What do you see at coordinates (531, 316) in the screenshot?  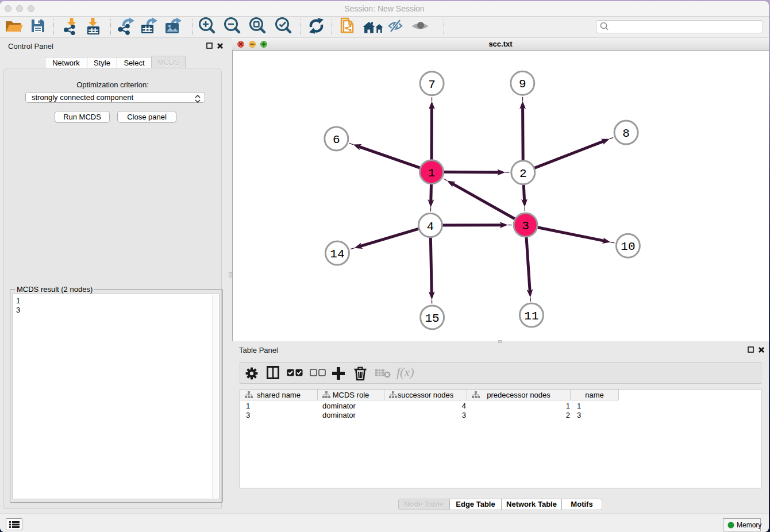 I see `svg-text: 11` at bounding box center [531, 316].